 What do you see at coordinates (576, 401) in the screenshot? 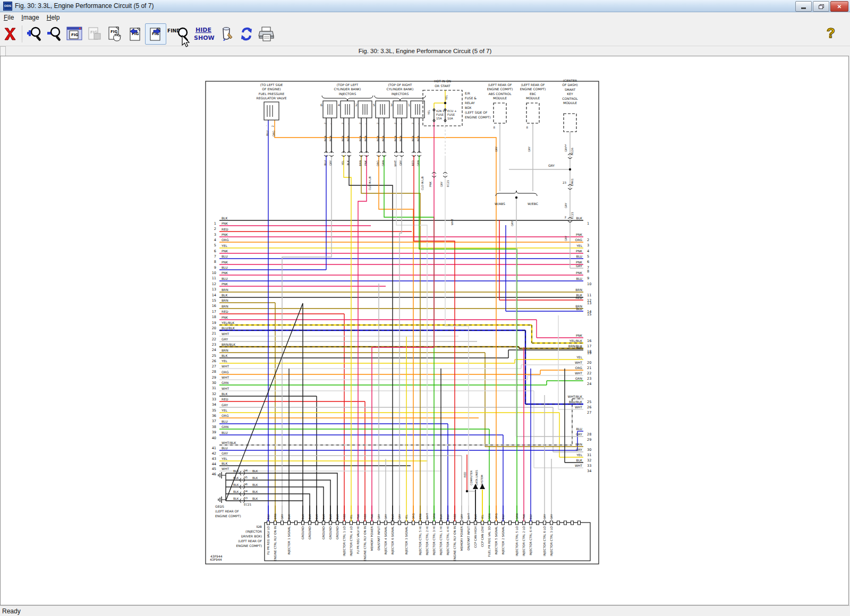
I see `svg-text: BLU/BLK` at bounding box center [576, 401].